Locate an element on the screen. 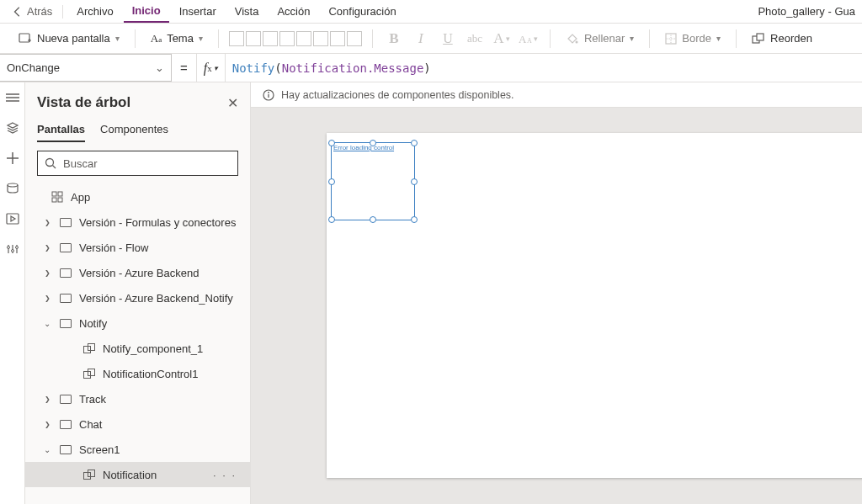 The width and height of the screenshot is (862, 504). new-screen-button: Nueva pantalla ▾ is located at coordinates (69, 39).